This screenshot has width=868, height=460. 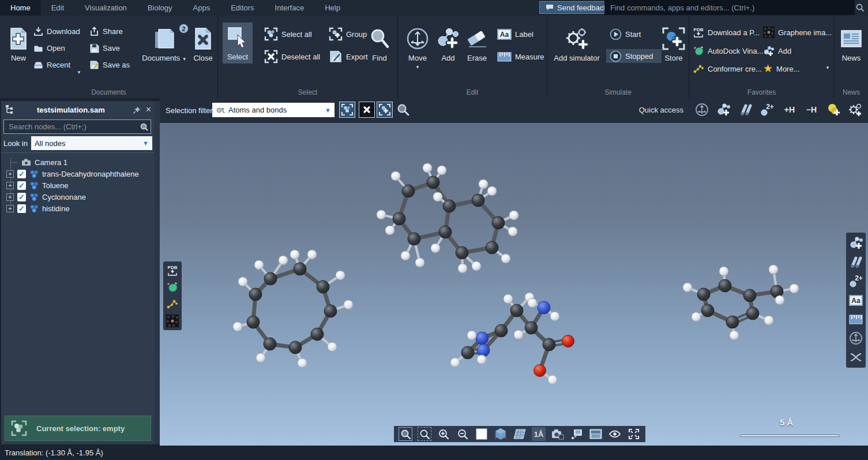 What do you see at coordinates (501, 434) in the screenshot?
I see `orientation-cube-icon` at bounding box center [501, 434].